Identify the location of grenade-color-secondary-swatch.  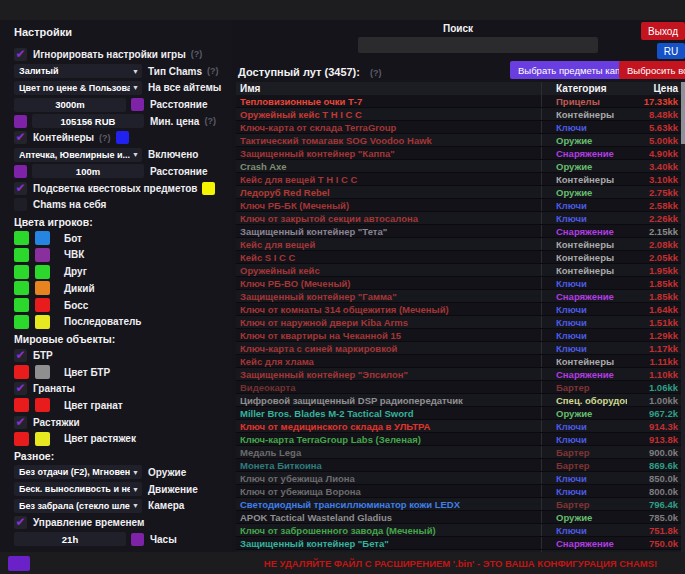
(42, 405).